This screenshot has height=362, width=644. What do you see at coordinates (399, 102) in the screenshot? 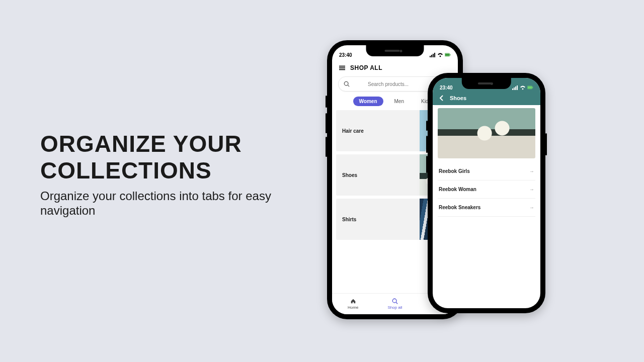
I see `tab-men: Men` at bounding box center [399, 102].